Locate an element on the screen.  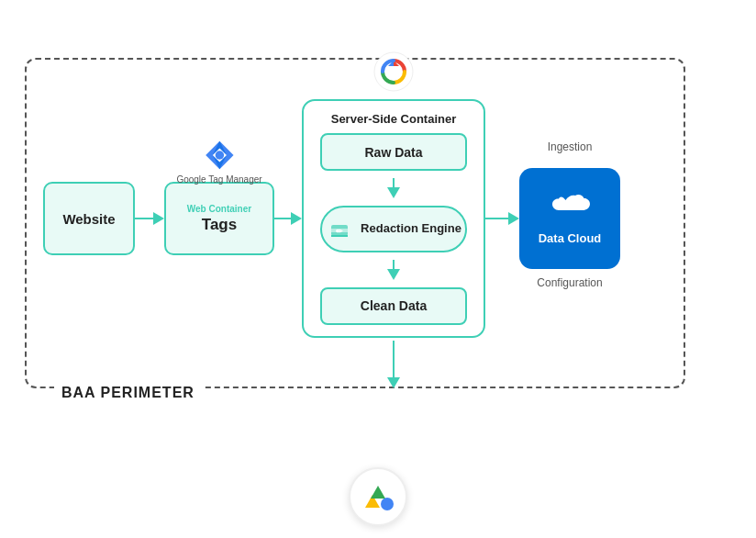
web-container-title: Web Container is located at coordinates (219, 209).